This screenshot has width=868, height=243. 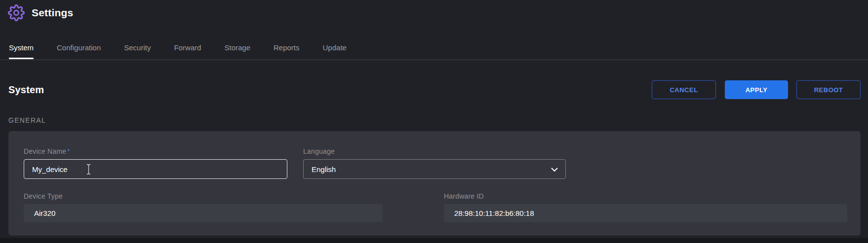 What do you see at coordinates (324, 170) in the screenshot?
I see `language-selected-value: English` at bounding box center [324, 170].